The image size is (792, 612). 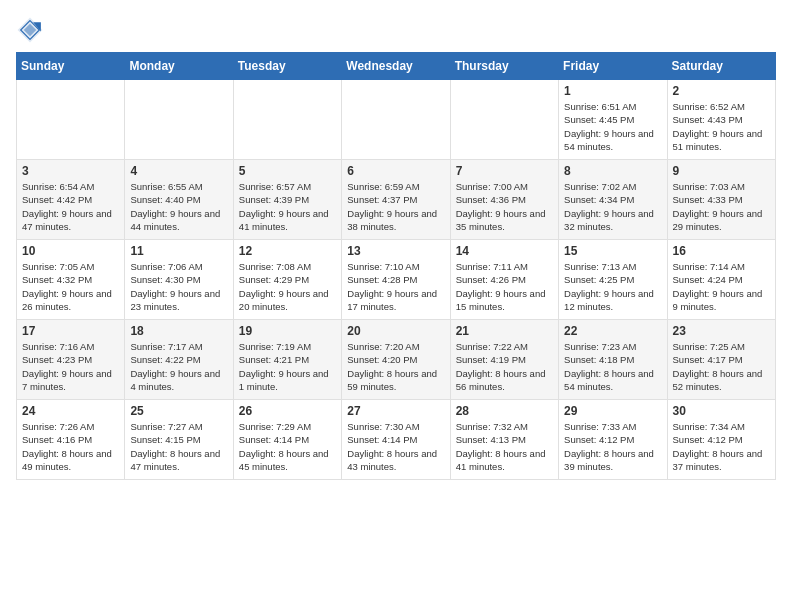 I want to click on day-number: 23, so click(x=722, y=331).